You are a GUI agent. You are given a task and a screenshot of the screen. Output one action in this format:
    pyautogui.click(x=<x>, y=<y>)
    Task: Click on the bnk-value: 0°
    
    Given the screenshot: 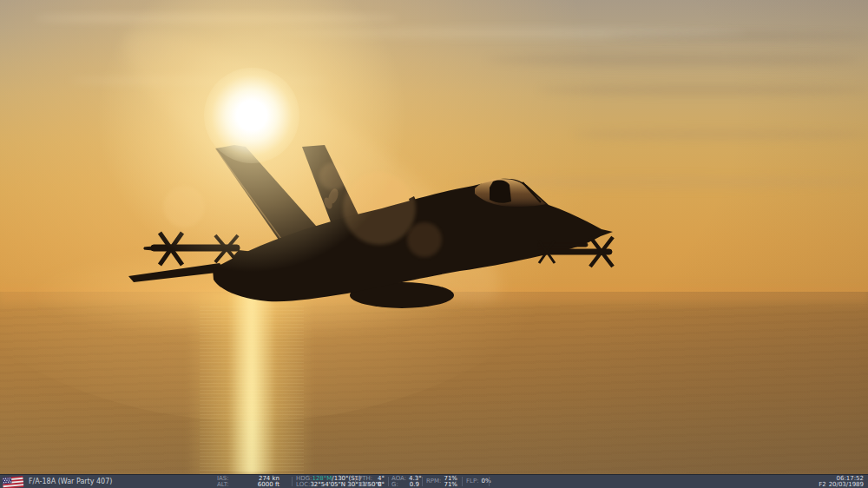 What is the action you would take?
    pyautogui.click(x=381, y=485)
    